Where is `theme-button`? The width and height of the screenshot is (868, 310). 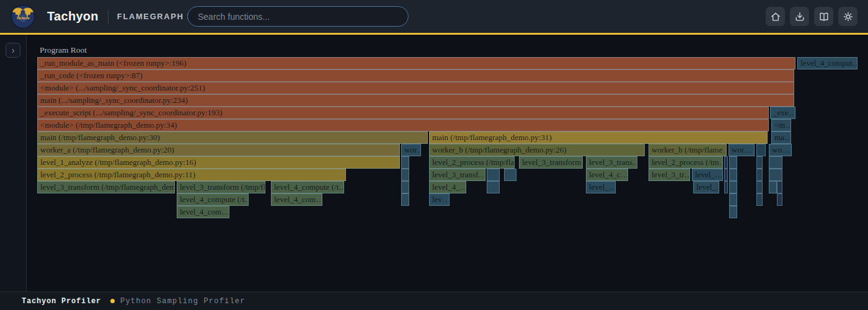
theme-button is located at coordinates (848, 16).